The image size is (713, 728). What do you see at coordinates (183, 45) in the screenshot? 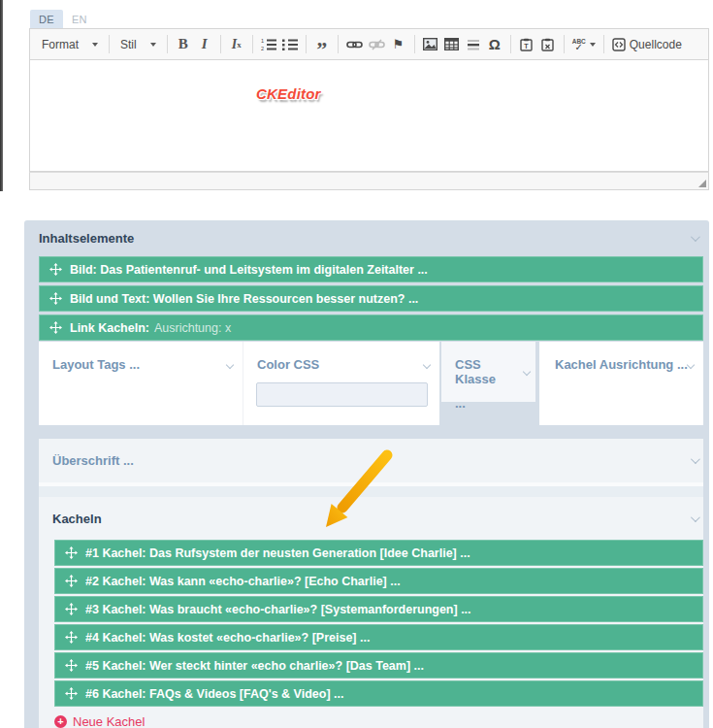
I see `bold-icon: B` at bounding box center [183, 45].